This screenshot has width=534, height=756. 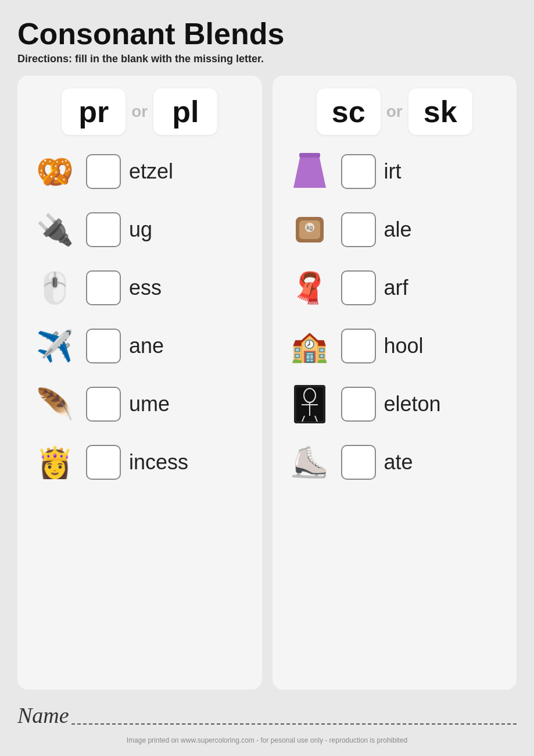 What do you see at coordinates (309, 228) in the screenshot?
I see `svg-text: kg` at bounding box center [309, 228].